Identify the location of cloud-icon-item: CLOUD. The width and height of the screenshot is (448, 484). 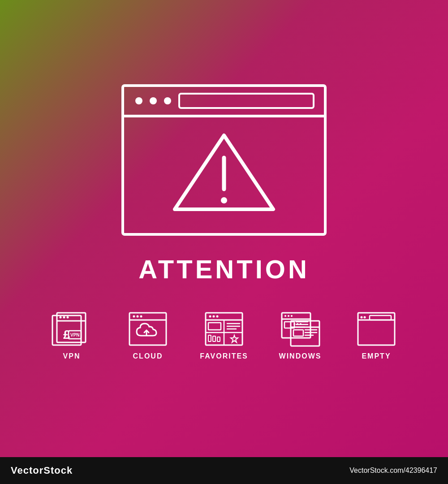
(148, 336).